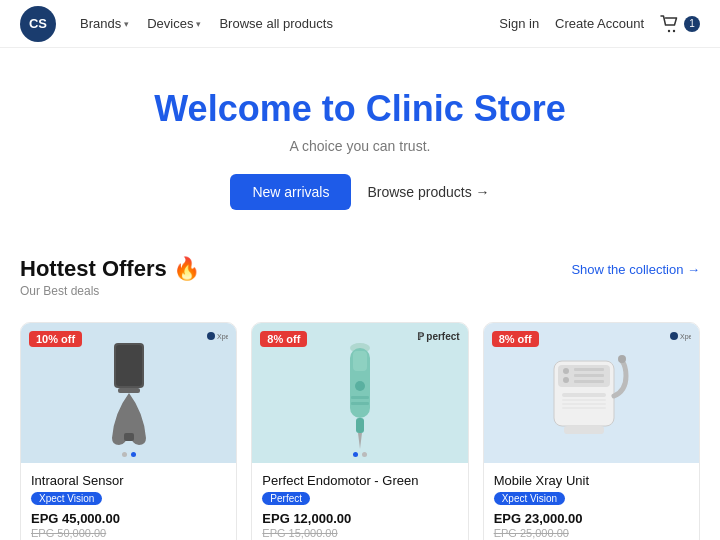 Image resolution: width=720 pixels, height=540 pixels. Describe the element at coordinates (38, 24) in the screenshot. I see `logo: CS` at that location.